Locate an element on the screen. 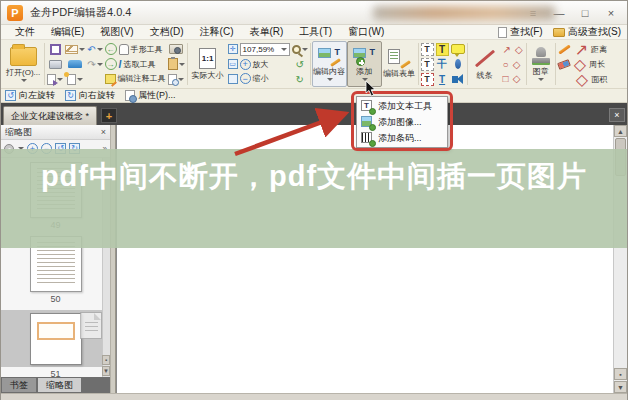 The width and height of the screenshot is (628, 400). rotate-view-left-button: ↺ is located at coordinates (300, 64).